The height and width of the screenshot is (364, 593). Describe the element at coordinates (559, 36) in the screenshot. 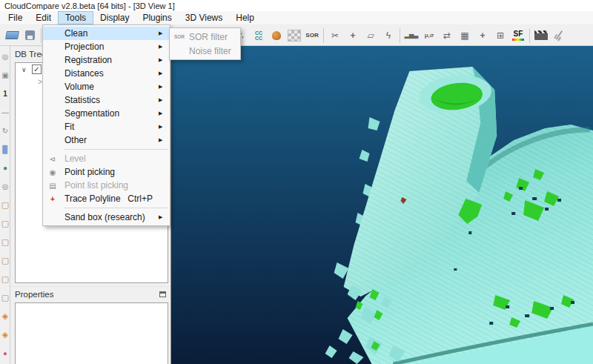

I see `clean-broom-icon` at that location.